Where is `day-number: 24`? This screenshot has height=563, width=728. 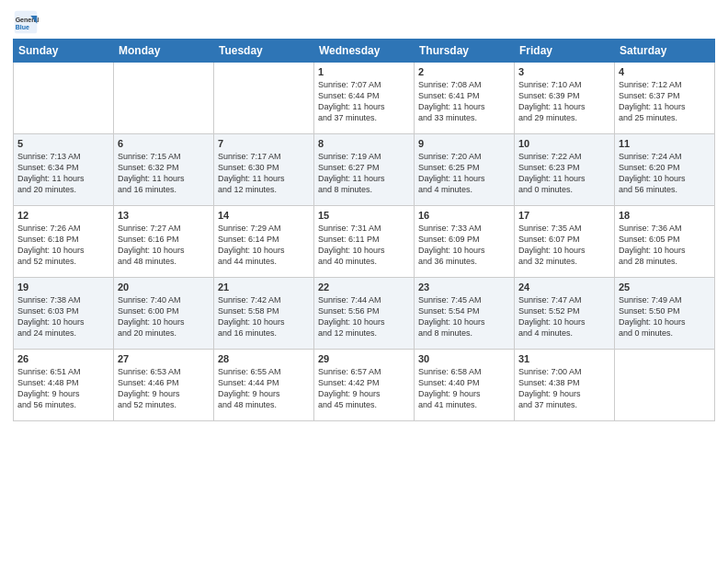 day-number: 24 is located at coordinates (564, 287).